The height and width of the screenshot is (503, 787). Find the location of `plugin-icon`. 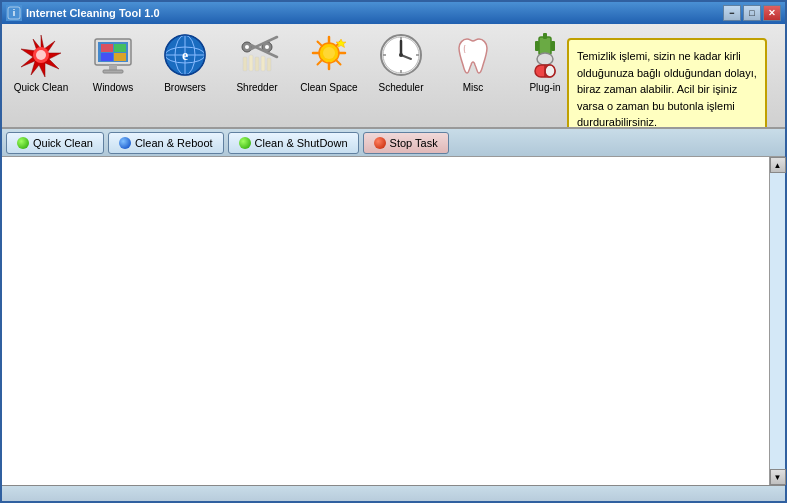

plugin-icon is located at coordinates (545, 55).